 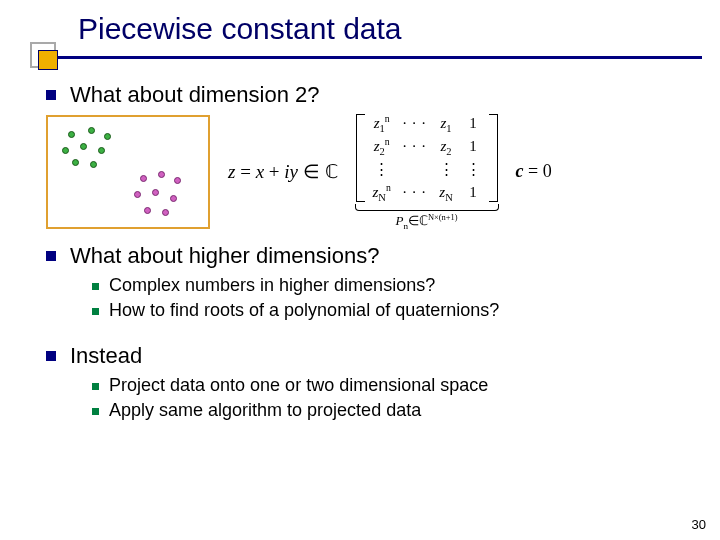 What do you see at coordinates (446, 158) in the screenshot?
I see `matrix-col3: z1 z2 ⋮ zN` at bounding box center [446, 158].